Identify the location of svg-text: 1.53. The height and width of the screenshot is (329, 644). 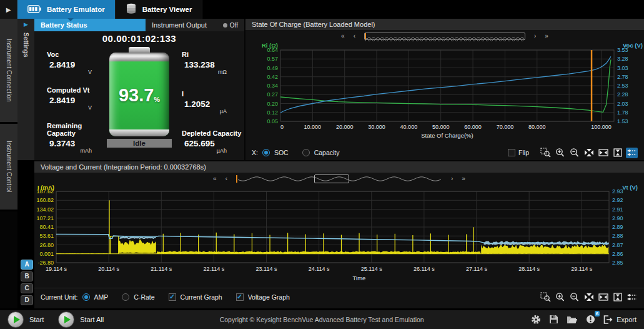
(623, 121).